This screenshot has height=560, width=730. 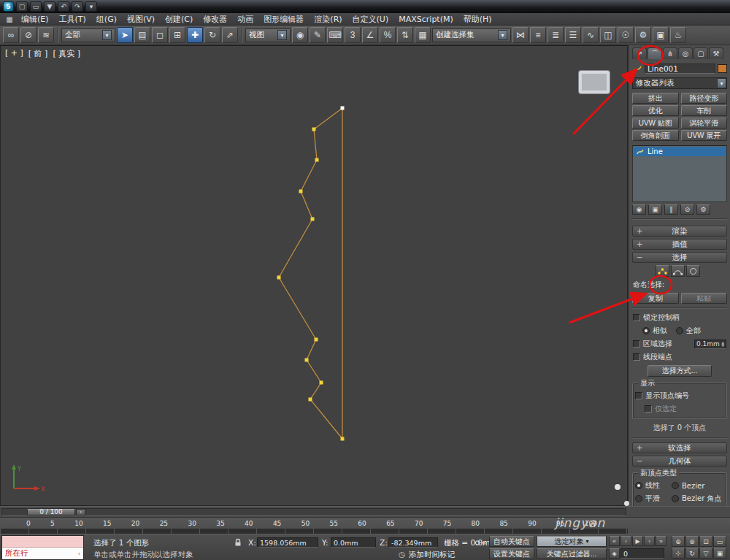 What do you see at coordinates (42, 548) in the screenshot?
I see `maxscript-mini-listener: 所在行 ‹` at bounding box center [42, 548].